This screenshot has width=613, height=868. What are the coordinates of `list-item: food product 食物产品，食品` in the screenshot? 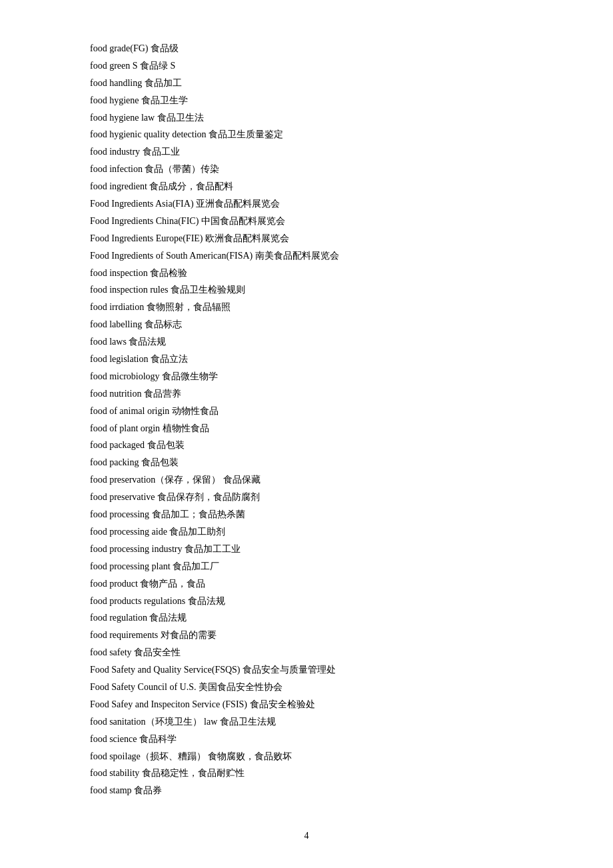 It's located at (306, 584).